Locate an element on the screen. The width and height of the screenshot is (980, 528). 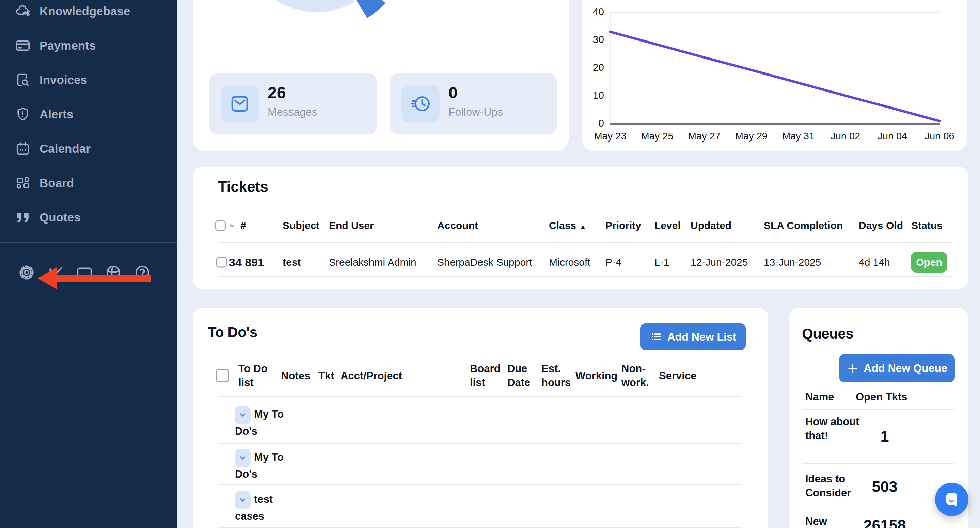
col-header-non-work: Non-work. is located at coordinates (638, 376).